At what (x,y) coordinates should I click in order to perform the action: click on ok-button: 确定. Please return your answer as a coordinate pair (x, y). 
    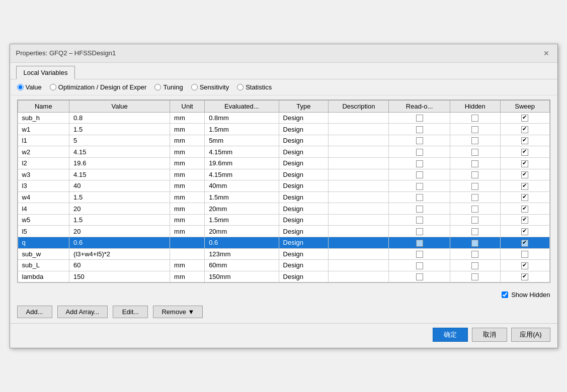
    Looking at the image, I should click on (450, 335).